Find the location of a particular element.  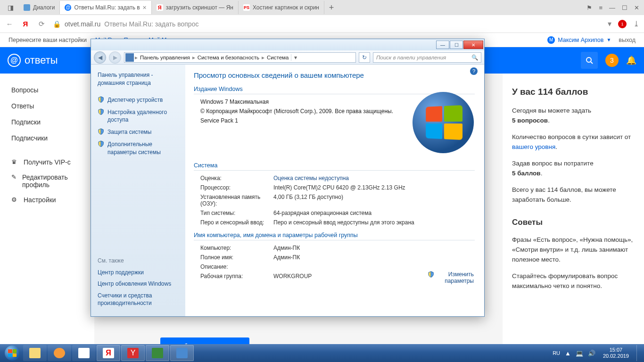

tray-flag-icon: ▲ is located at coordinates (568, 354).